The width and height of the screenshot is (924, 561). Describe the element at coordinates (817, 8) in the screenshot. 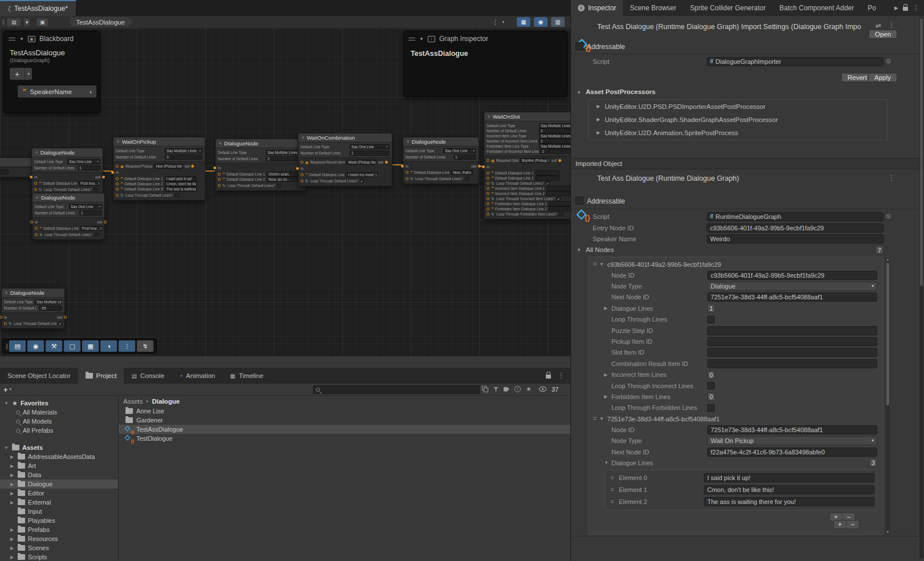

I see `tab-batch-component-adder: Batch Component Adder` at that location.